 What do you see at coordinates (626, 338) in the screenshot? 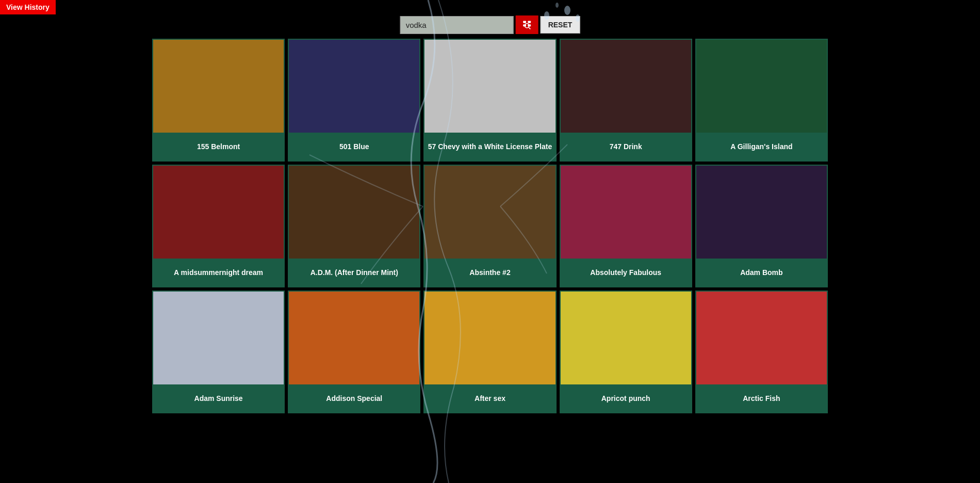
I see `drink-image-apricot-punch` at bounding box center [626, 338].